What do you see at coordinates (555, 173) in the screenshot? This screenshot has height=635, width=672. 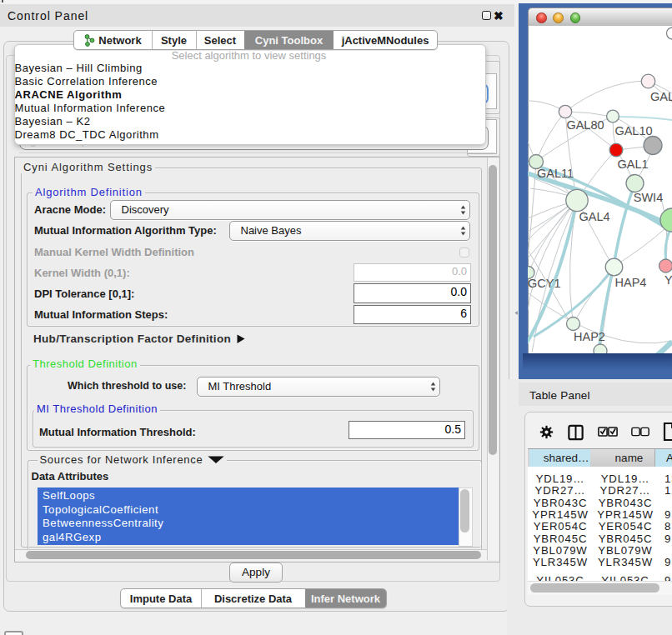 I see `svg-text: GAL11` at bounding box center [555, 173].